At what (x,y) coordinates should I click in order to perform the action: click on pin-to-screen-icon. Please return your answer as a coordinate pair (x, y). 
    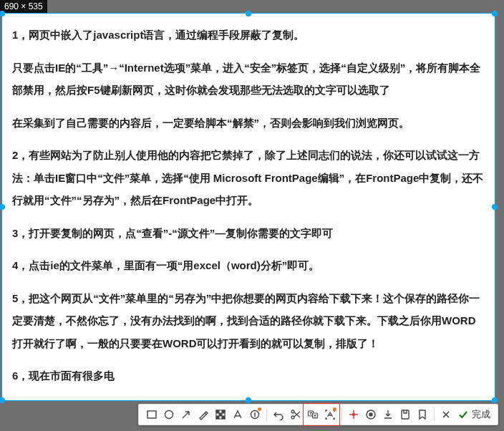
    Looking at the image, I should click on (354, 415).